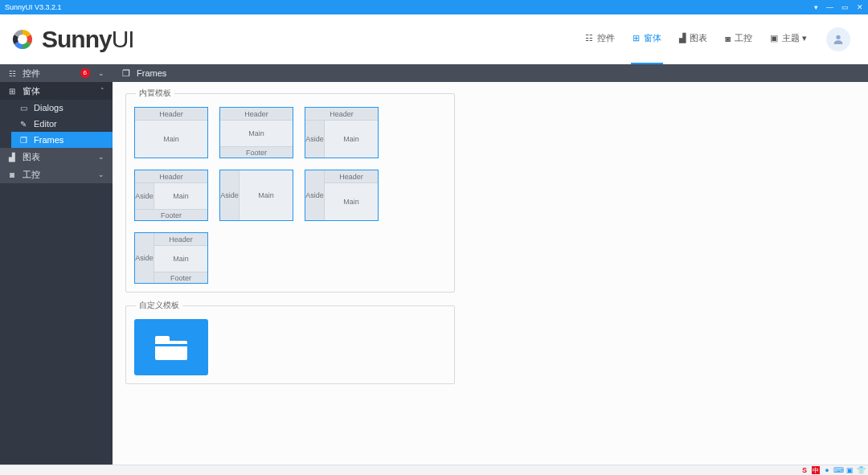 Image resolution: width=868 pixels, height=475 pixels. Describe the element at coordinates (606, 39) in the screenshot. I see `tab-label: 控件` at that location.